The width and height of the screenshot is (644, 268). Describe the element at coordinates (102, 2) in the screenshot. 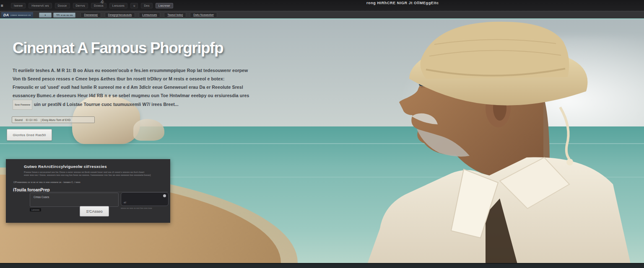

I see `window-badge-icon: ·©` at that location.